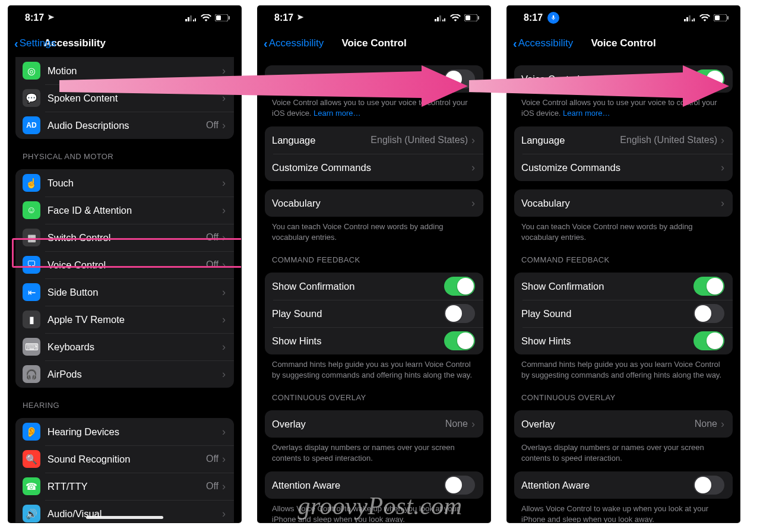 Image resolution: width=760 pixels, height=532 pixels. Describe the element at coordinates (623, 260) in the screenshot. I see `section-command-feedback: COMMAND FEEDBACK` at that location.